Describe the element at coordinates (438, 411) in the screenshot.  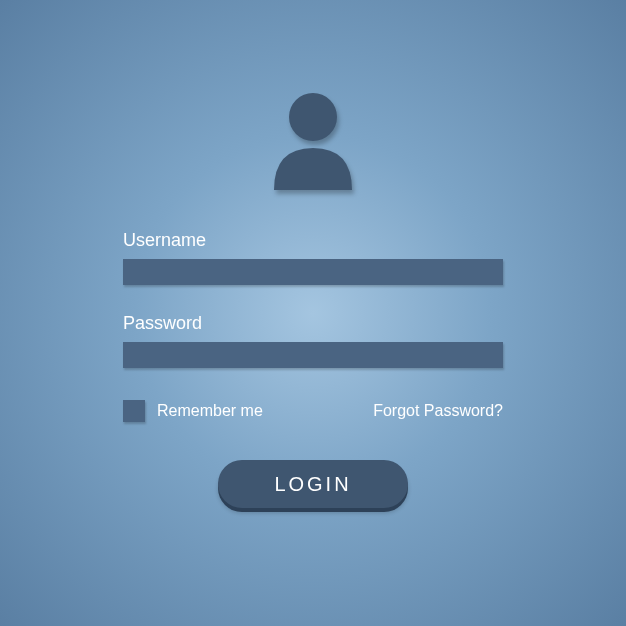
I see `forgot-password-link: Forgot Password?` at that location.